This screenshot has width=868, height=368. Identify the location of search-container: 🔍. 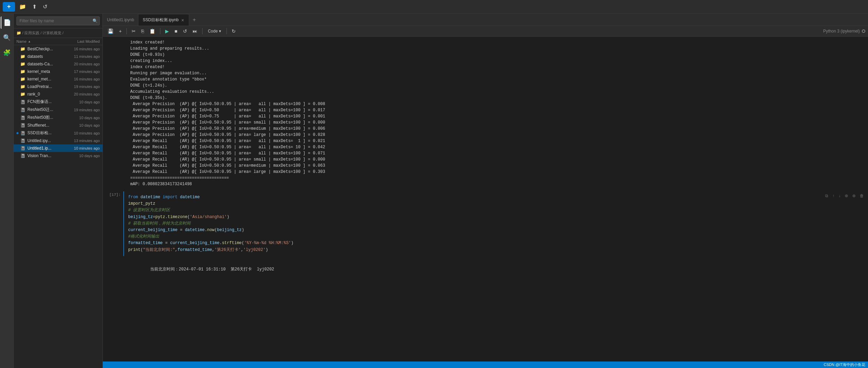
(58, 21).